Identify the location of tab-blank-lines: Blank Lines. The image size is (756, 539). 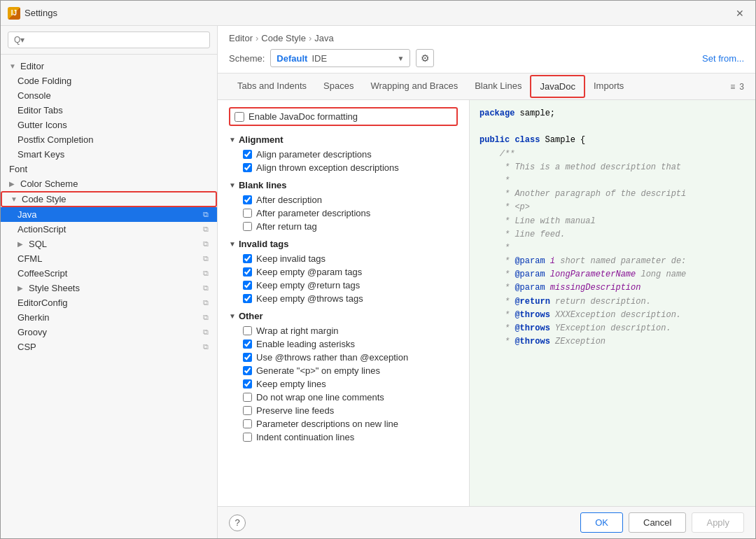
(498, 87).